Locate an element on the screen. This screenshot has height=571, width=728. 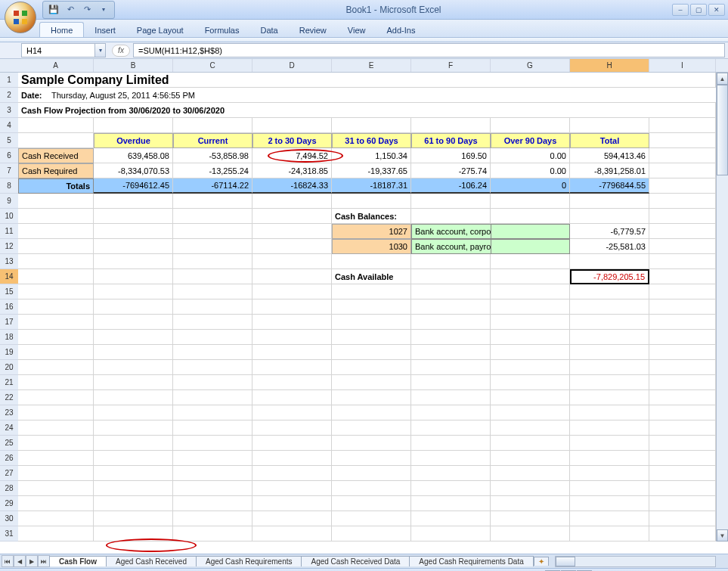
row-header-17: 17 is located at coordinates (9, 322).